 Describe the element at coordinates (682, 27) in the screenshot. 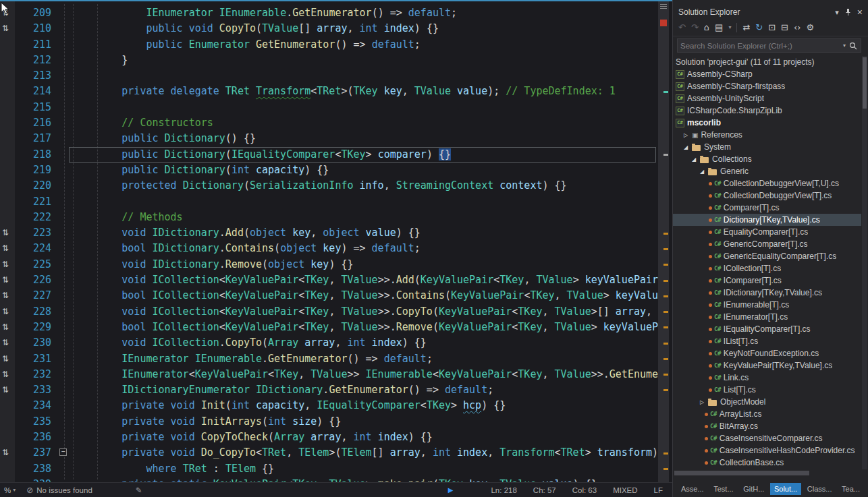

I see `back-icon: ↶` at that location.